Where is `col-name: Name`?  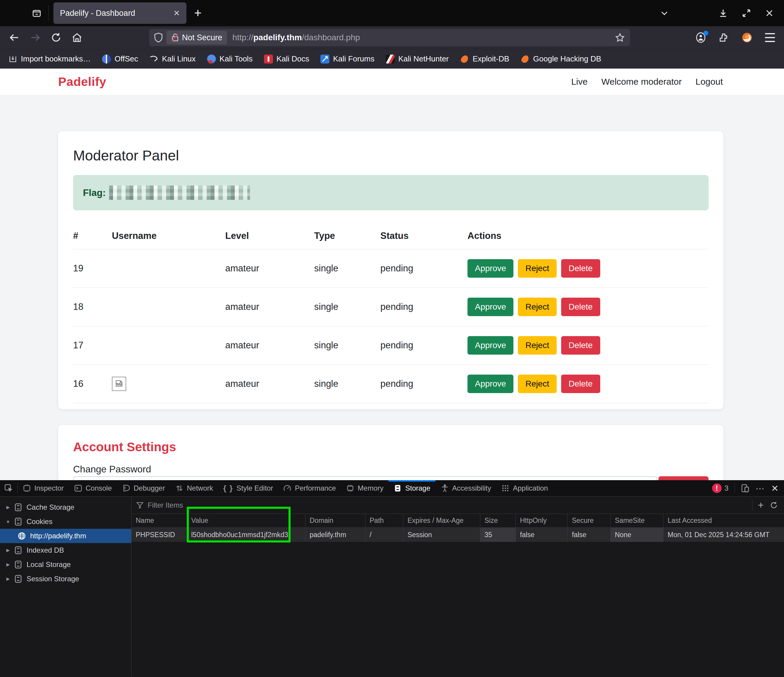 col-name: Name is located at coordinates (159, 520).